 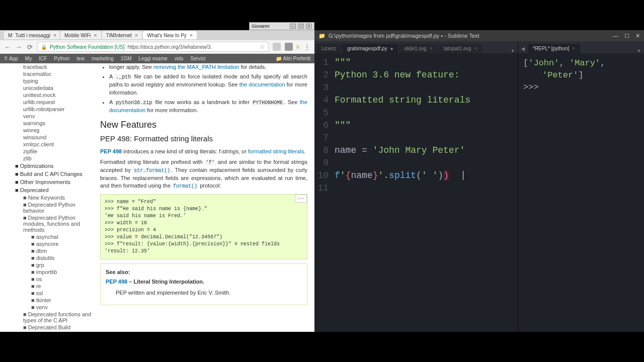 What do you see at coordinates (298, 47) in the screenshot?
I see `ext-icon: k` at bounding box center [298, 47].